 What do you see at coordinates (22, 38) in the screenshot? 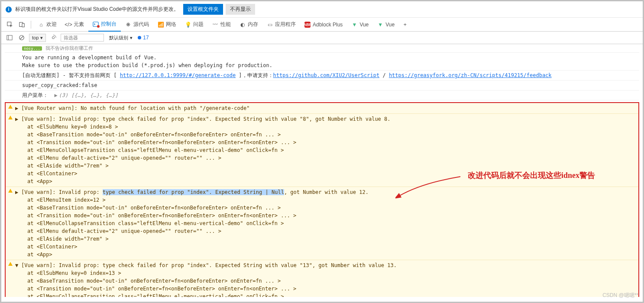
I see `clear-console-icon` at bounding box center [22, 38].